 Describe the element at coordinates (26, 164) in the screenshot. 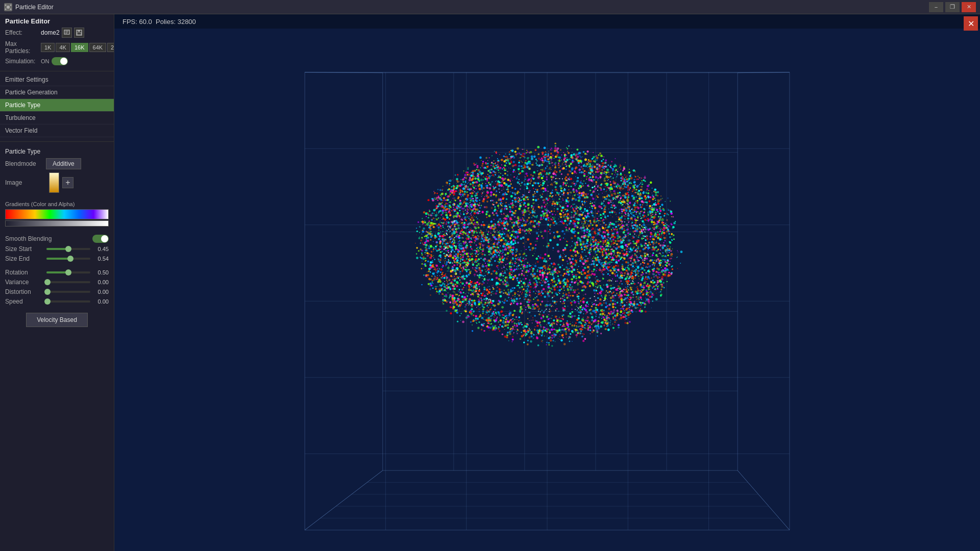

I see `blendmode-label: Blendmode` at that location.